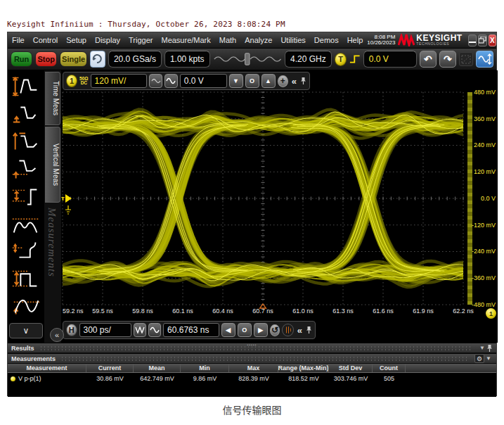 This screenshot has width=504, height=425. Describe the element at coordinates (84, 83) in the screenshot. I see `coupling-label: DC` at that location.